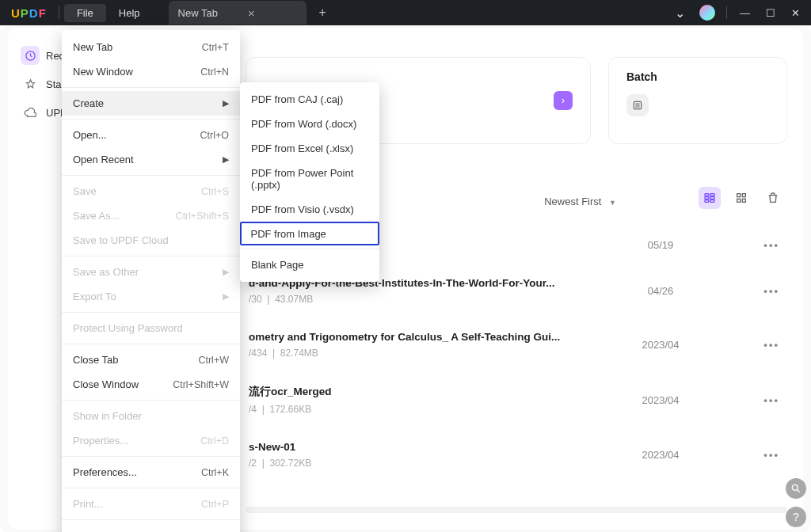 This screenshot has width=811, height=532. Describe the element at coordinates (30, 55) in the screenshot. I see `clock-icon` at that location.